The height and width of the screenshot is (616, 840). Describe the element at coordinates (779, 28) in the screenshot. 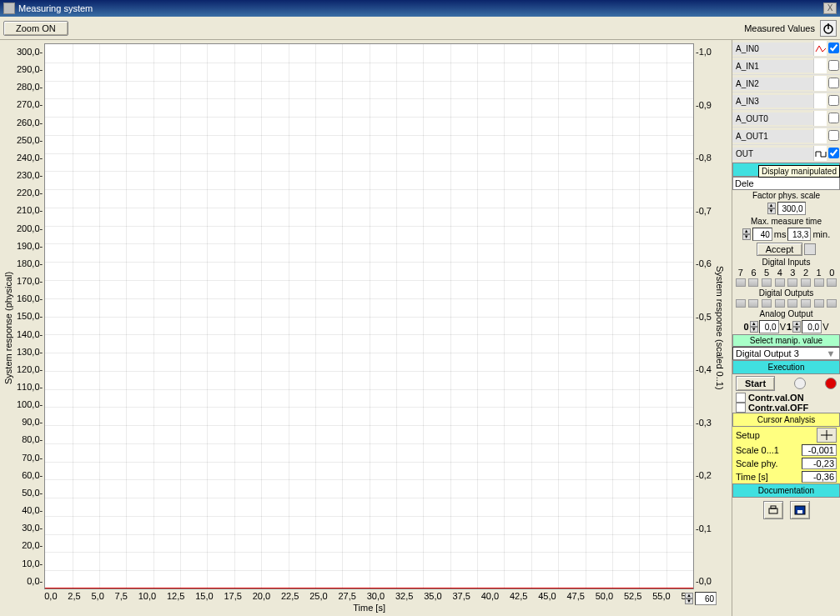

I see `measured-values-label: Measured Values` at that location.